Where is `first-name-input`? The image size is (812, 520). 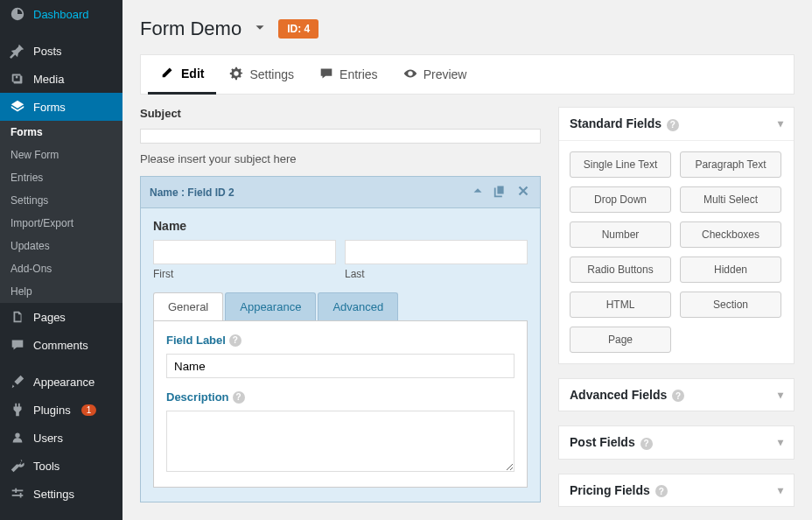
first-name-input is located at coordinates (245, 252).